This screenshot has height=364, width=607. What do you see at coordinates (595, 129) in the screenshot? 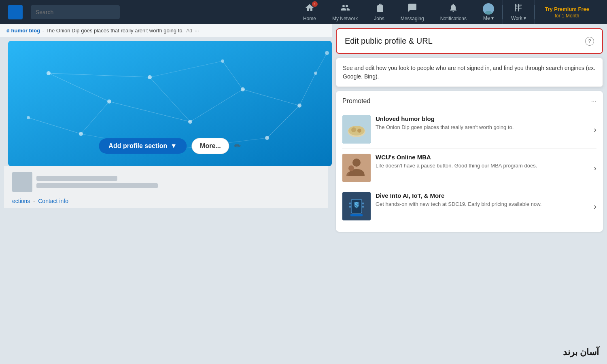
I see `promoted-arrow-unloved: ›` at bounding box center [595, 129].